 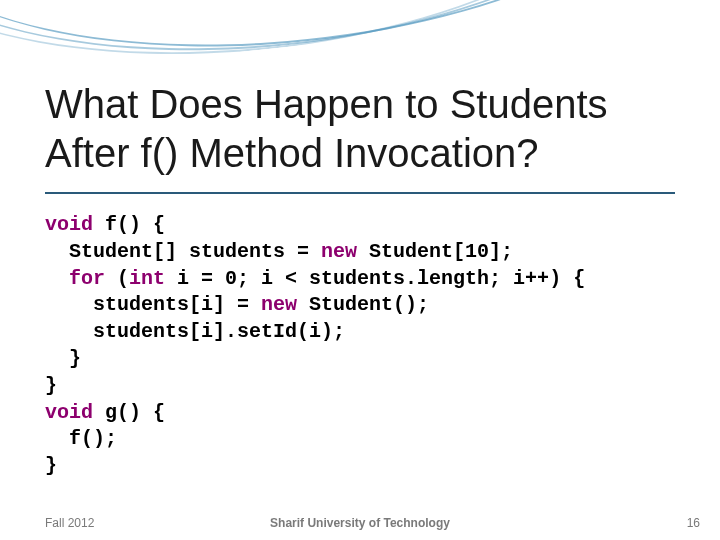 What do you see at coordinates (360, 523) in the screenshot?
I see `footer-center: Sharif University of Technology` at bounding box center [360, 523].